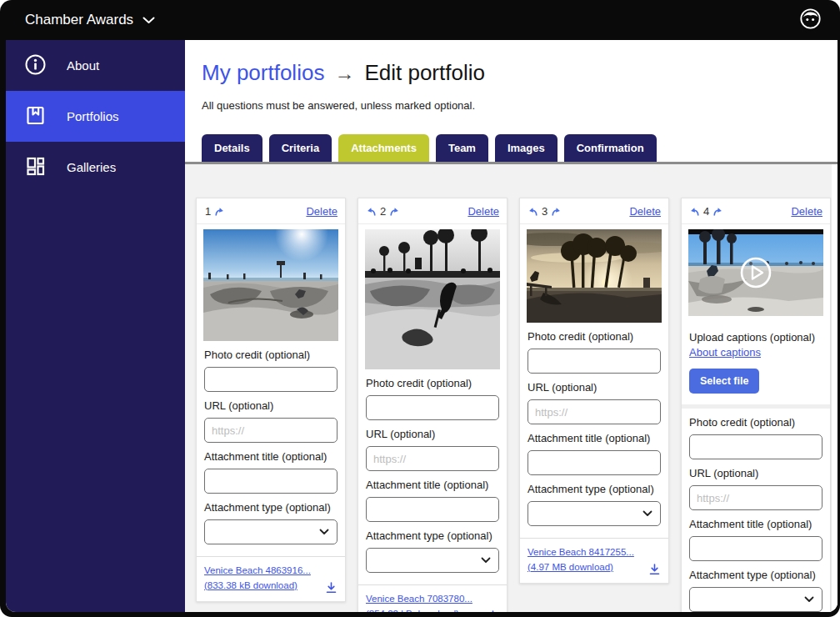 This screenshot has height=617, width=840. What do you see at coordinates (263, 73) in the screenshot?
I see `breadcrumb-my-portfolios-link: My portfolios` at bounding box center [263, 73].